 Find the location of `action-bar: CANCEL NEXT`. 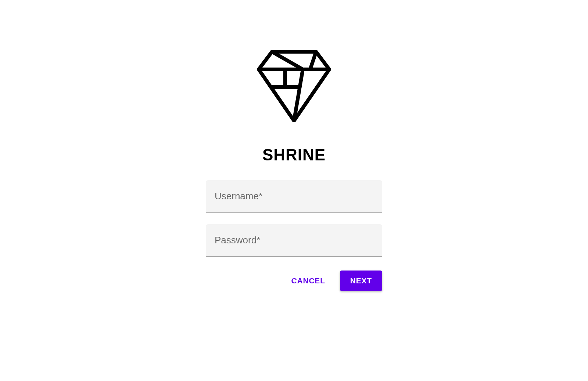

action-bar: CANCEL NEXT is located at coordinates (294, 281).